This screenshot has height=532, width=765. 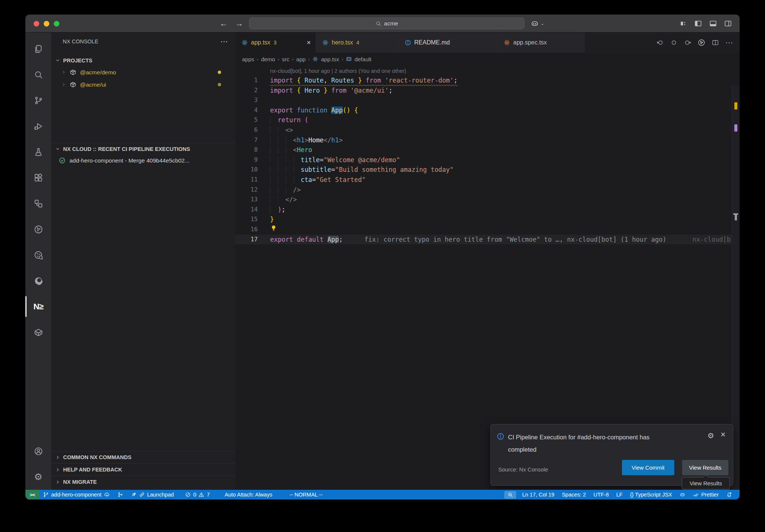 I want to click on activity-item-settings: ⚙, so click(x=38, y=477).